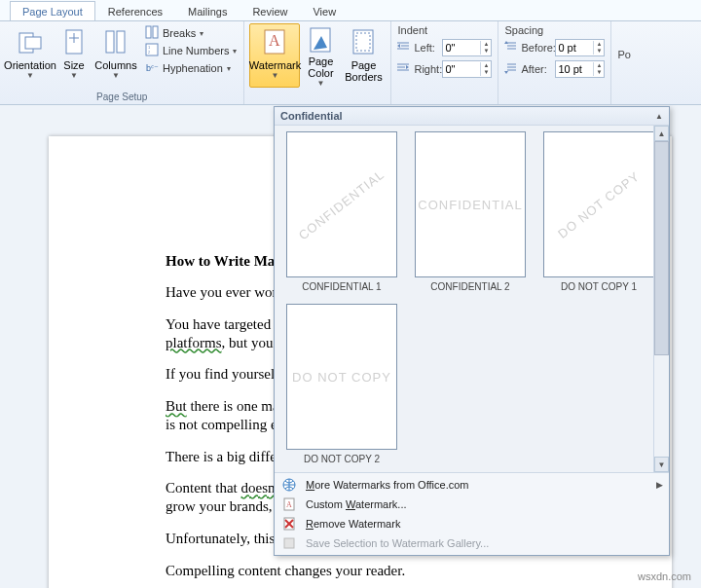  I want to click on breaks-button: Breaks ▾, so click(191, 33).